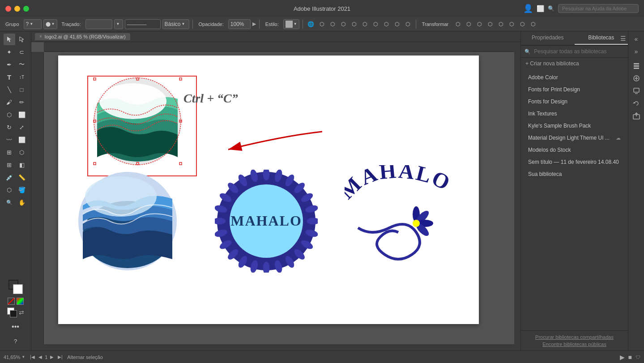 This screenshot has width=644, height=363. I want to click on select-tool, so click(9, 39).